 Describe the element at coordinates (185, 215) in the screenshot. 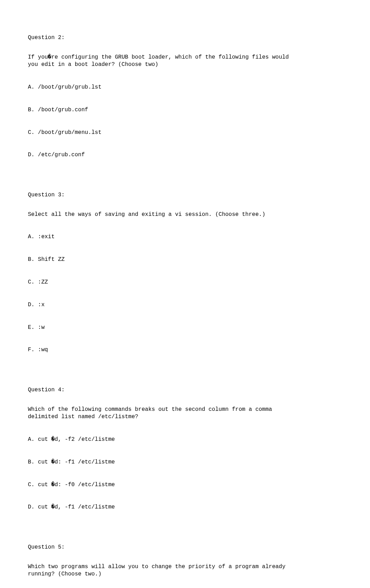

I see `question-3-text: Select all the ways of saving and exitin…` at that location.